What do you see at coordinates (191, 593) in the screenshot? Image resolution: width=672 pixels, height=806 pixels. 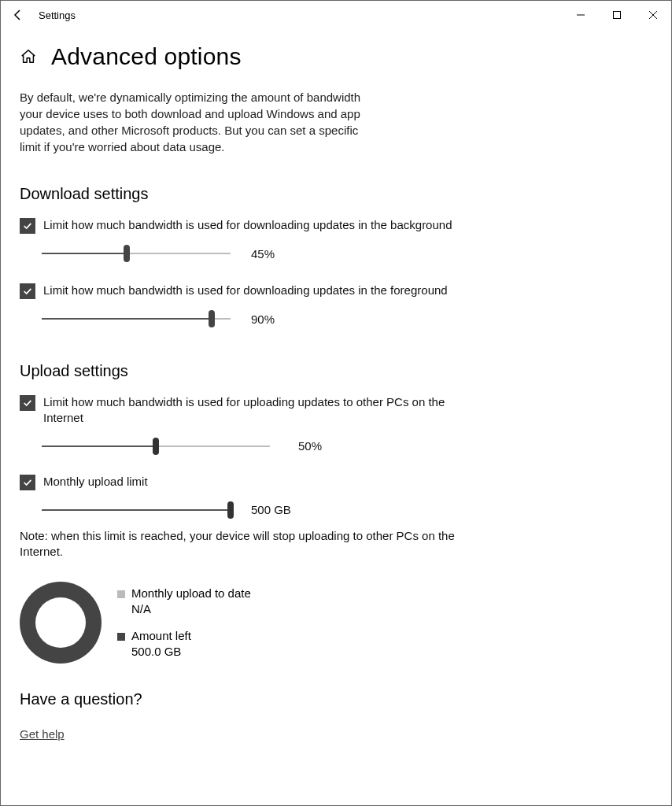 I see `legend-uploaded-label: Monthly upload to date` at bounding box center [191, 593].